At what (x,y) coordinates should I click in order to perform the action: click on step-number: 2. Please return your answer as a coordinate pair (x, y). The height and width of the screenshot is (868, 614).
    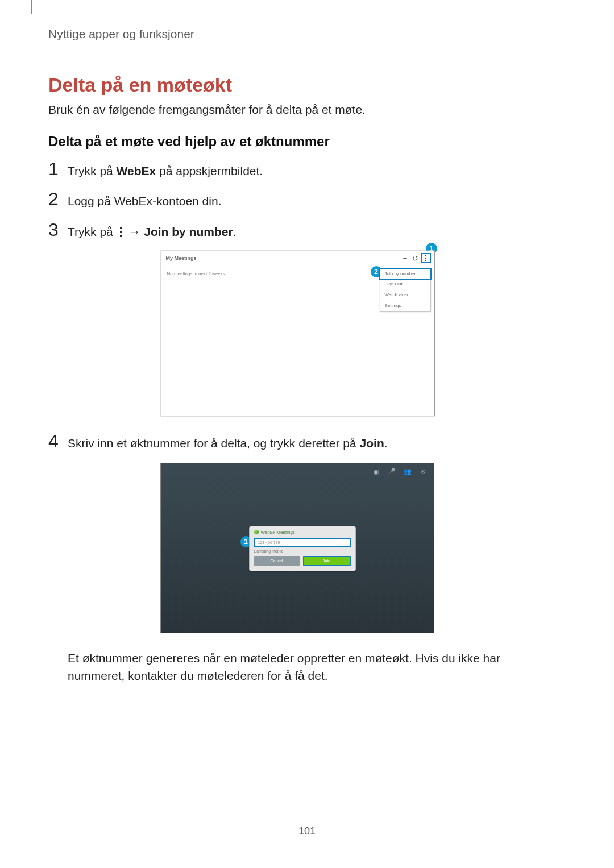
    Looking at the image, I should click on (58, 199).